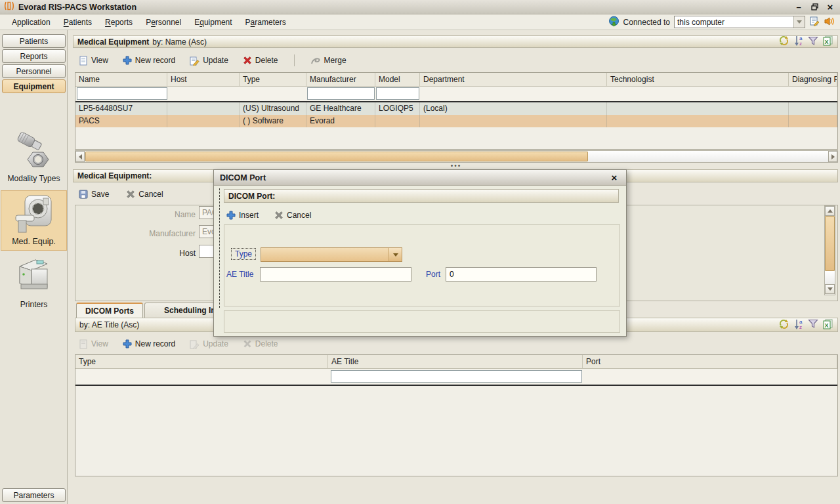 The height and width of the screenshot is (504, 840). I want to click on excel-export-icon: X, so click(828, 42).